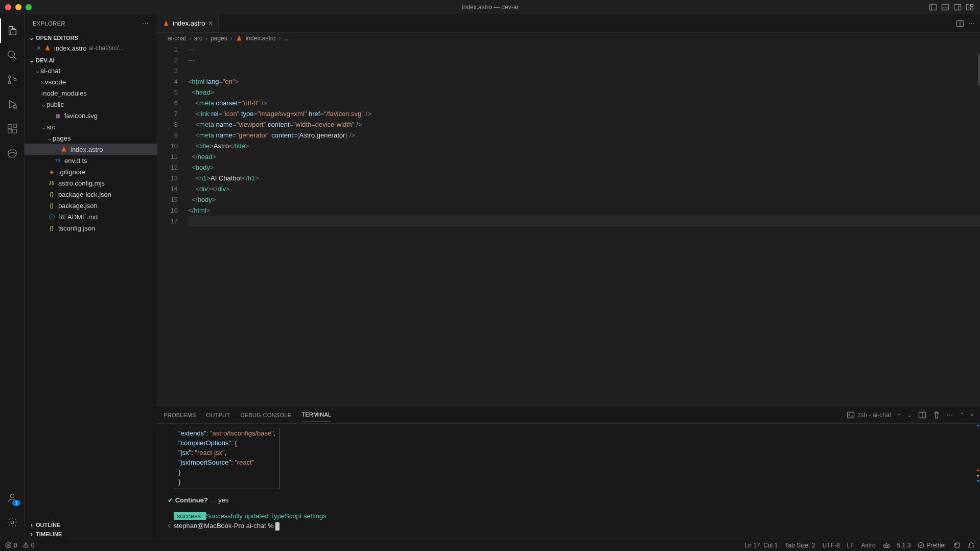 This screenshot has height=551, width=980. What do you see at coordinates (12, 129) in the screenshot?
I see `extensions-activity-icon` at bounding box center [12, 129].